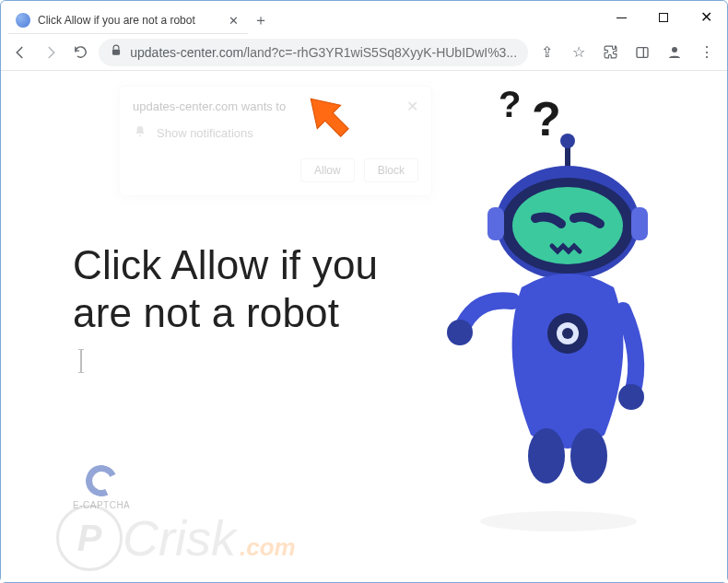 The width and height of the screenshot is (728, 583). Describe the element at coordinates (129, 20) in the screenshot. I see `tab-title: Click Allow if you are not a robot` at that location.